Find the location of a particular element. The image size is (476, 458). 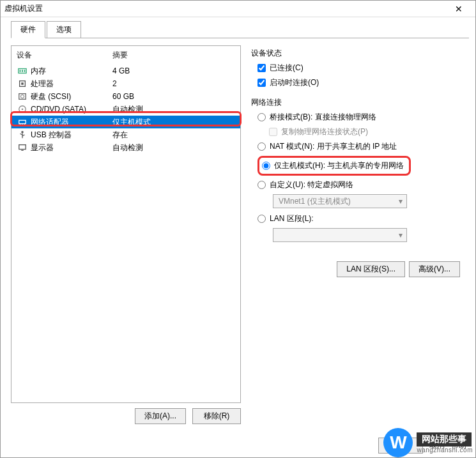

custom-input is located at coordinates (262, 185).